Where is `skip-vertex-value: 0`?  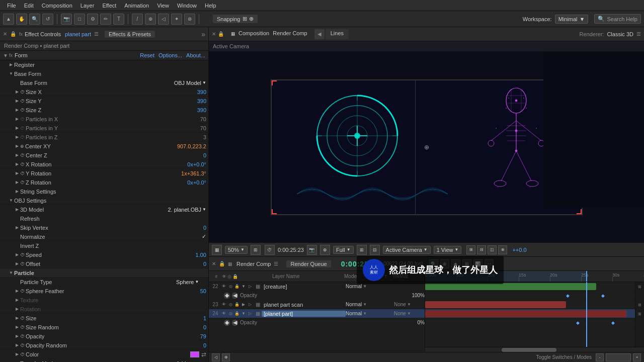 skip-vertex-value: 0 is located at coordinates (191, 228).